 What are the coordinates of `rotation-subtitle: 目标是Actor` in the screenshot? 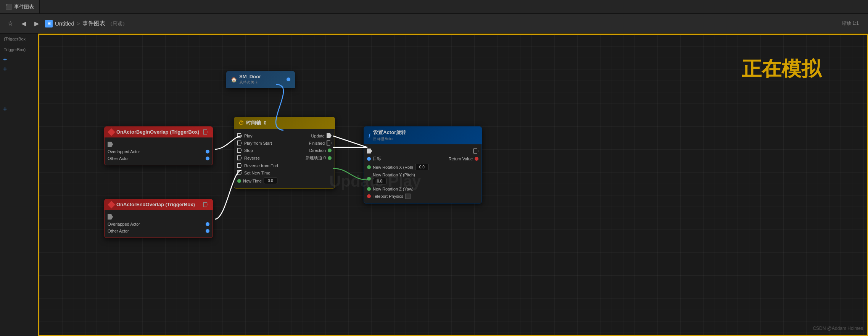 It's located at (390, 139).